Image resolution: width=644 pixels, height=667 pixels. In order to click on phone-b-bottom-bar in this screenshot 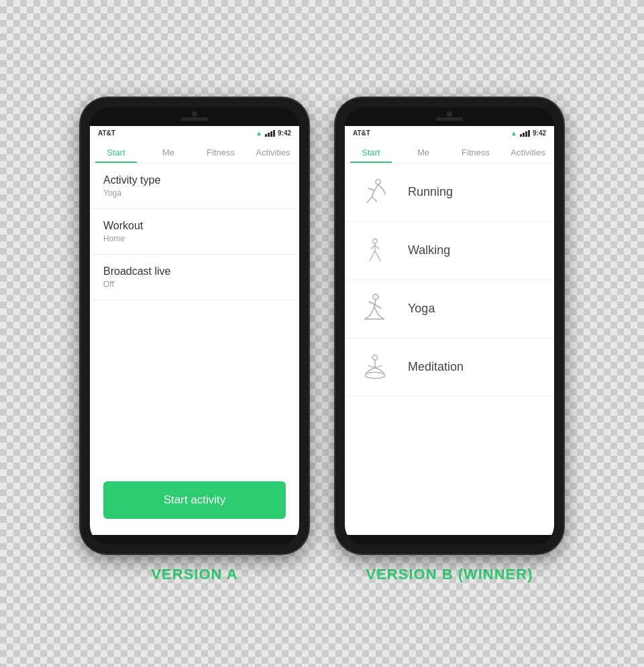, I will do `click(449, 540)`.